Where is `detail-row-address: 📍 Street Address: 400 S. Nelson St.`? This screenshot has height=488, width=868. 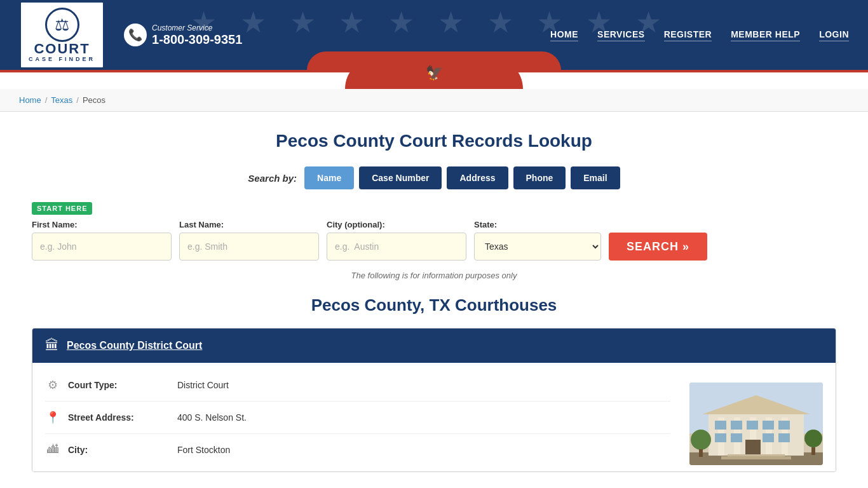
detail-row-address: 📍 Street Address: 400 S. Nelson St. is located at coordinates (358, 418).